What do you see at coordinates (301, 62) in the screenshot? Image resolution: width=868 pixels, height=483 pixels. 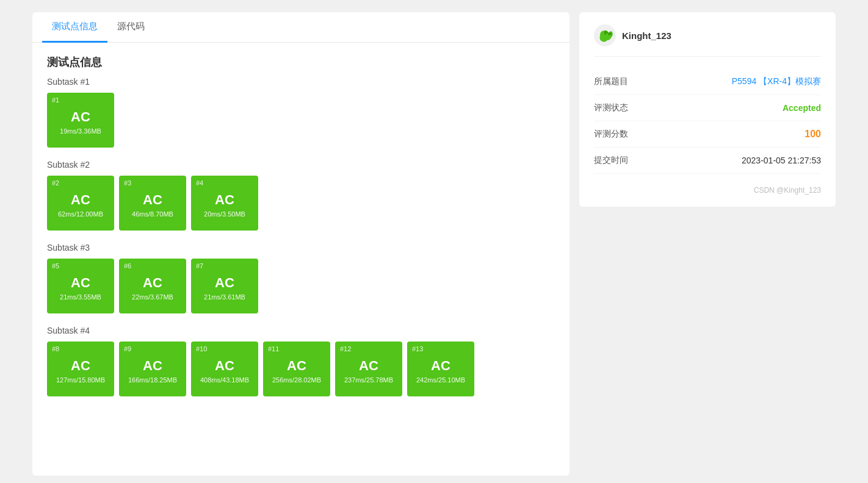 I see `section-title: 测试点信息` at bounding box center [301, 62].